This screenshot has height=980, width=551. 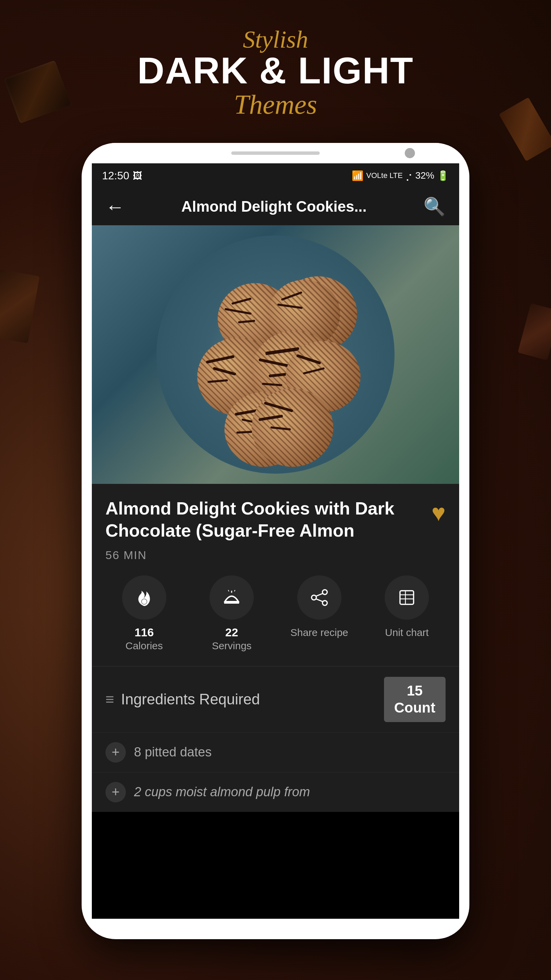 What do you see at coordinates (319, 614) in the screenshot?
I see `action-share: Share recipe` at bounding box center [319, 614].